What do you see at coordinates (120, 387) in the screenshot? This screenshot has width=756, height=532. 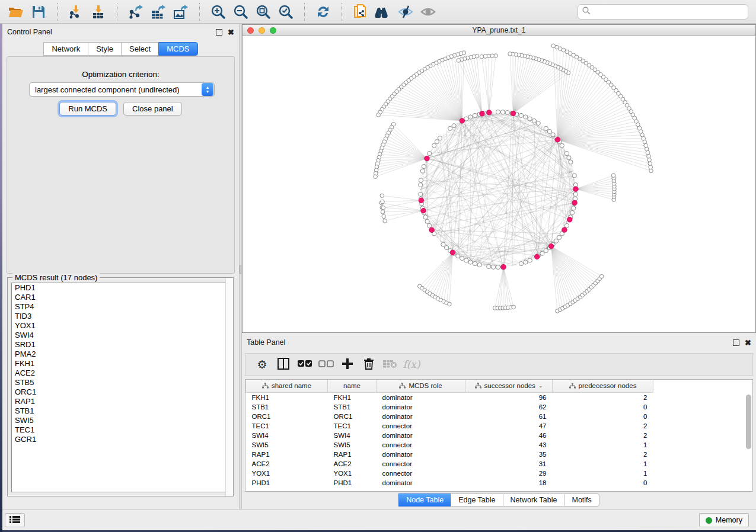 I see `mcds-result-list: PHD1CAR1STP4TID3YOX1SWI4SRD1PMA2FKH1ACE2…` at bounding box center [120, 387].